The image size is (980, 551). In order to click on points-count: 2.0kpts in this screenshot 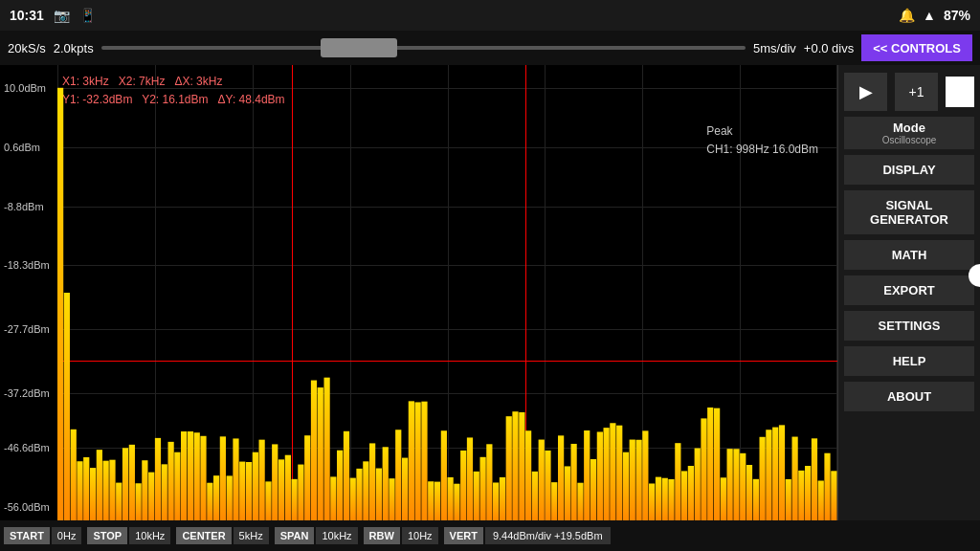, I will do `click(74, 48)`.